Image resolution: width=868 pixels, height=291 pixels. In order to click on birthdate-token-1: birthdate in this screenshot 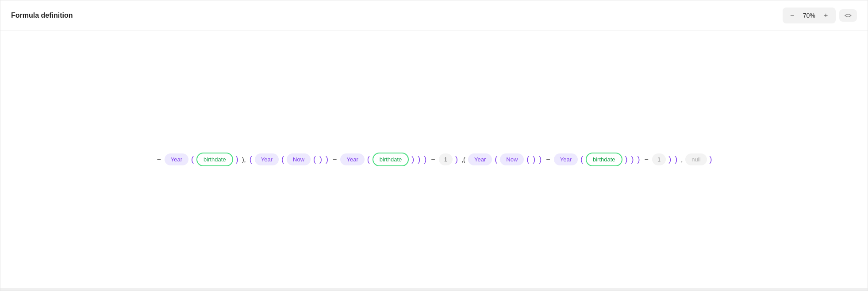, I will do `click(215, 159)`.